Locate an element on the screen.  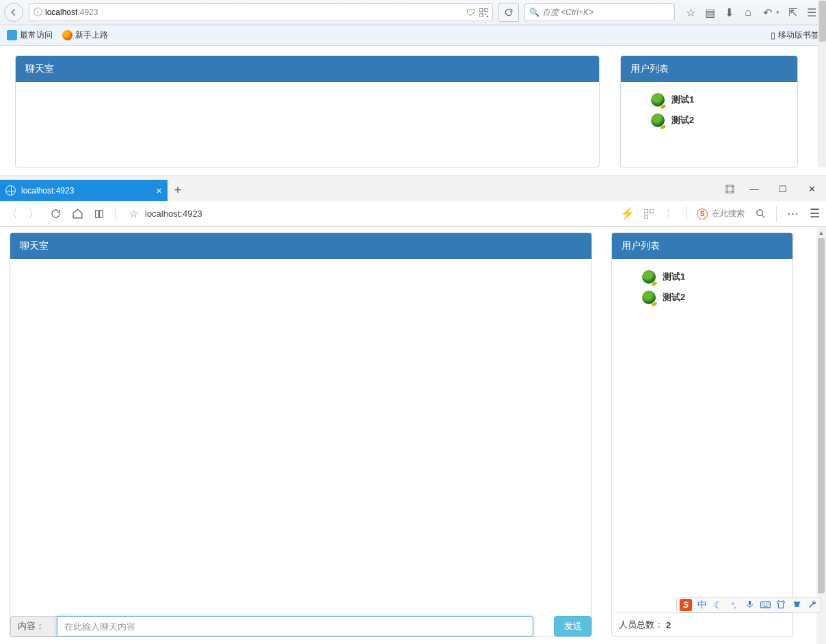
address-bar: ☆ localhost:4923 is located at coordinates (165, 214).